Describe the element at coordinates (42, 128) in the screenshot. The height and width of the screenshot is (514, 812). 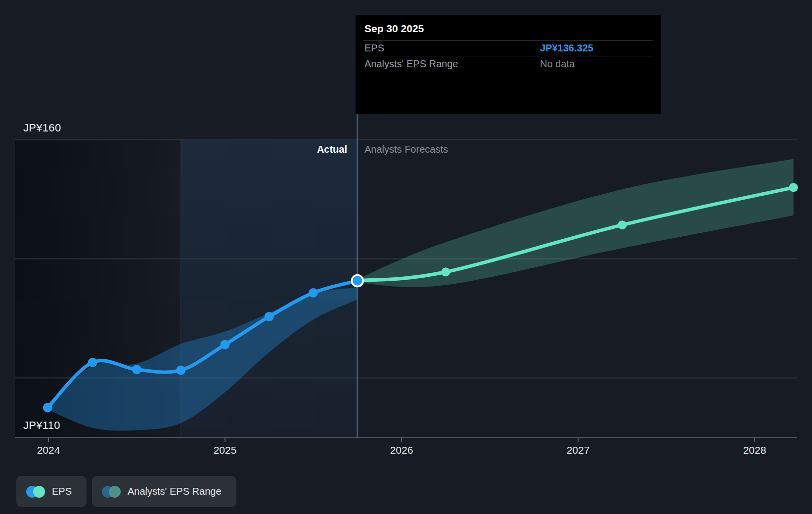
I see `y-axis-label-top: JP¥160` at that location.